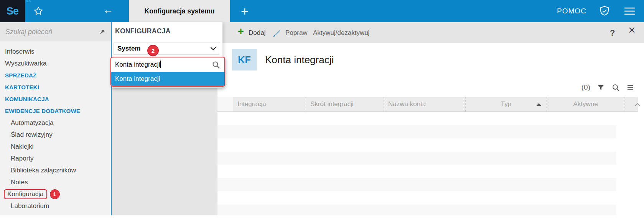  Describe the element at coordinates (616, 87) in the screenshot. I see `search-icon` at that location.